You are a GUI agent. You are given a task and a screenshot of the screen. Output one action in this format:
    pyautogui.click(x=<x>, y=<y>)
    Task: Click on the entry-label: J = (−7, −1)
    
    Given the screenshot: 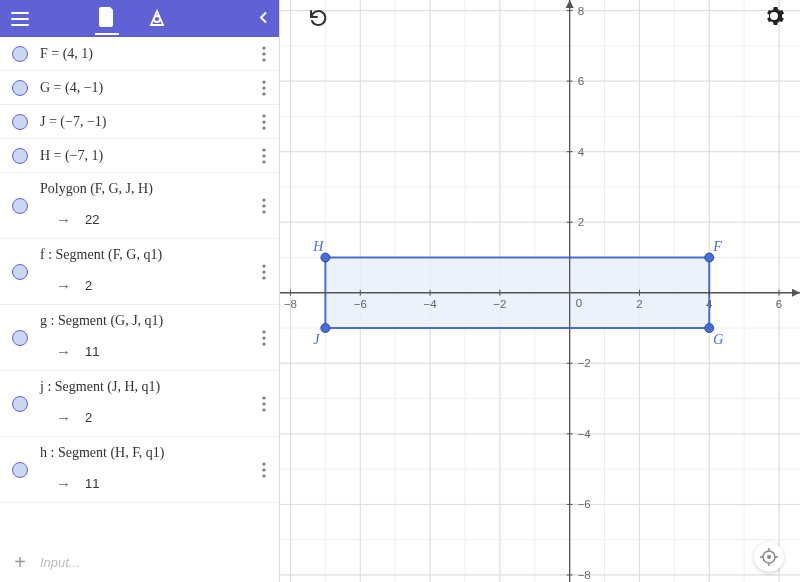 What is the action you would take?
    pyautogui.click(x=144, y=122)
    